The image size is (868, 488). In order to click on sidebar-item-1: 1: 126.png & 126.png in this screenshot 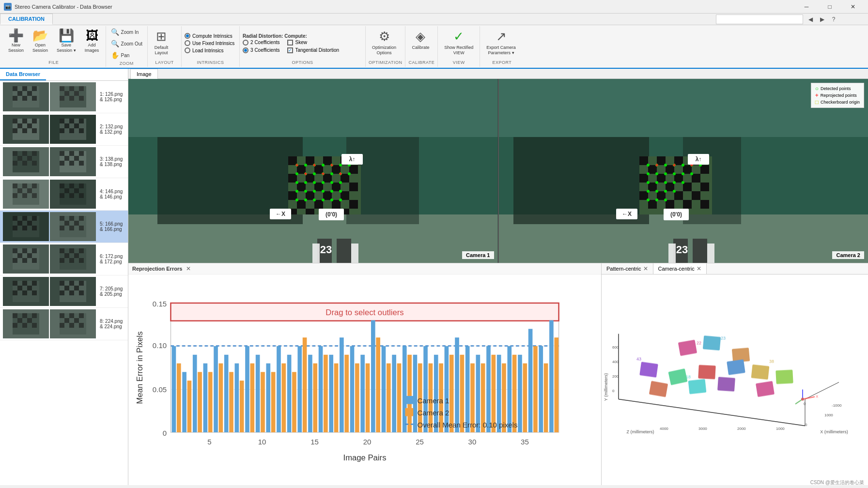, I will do `click(64, 97)`.